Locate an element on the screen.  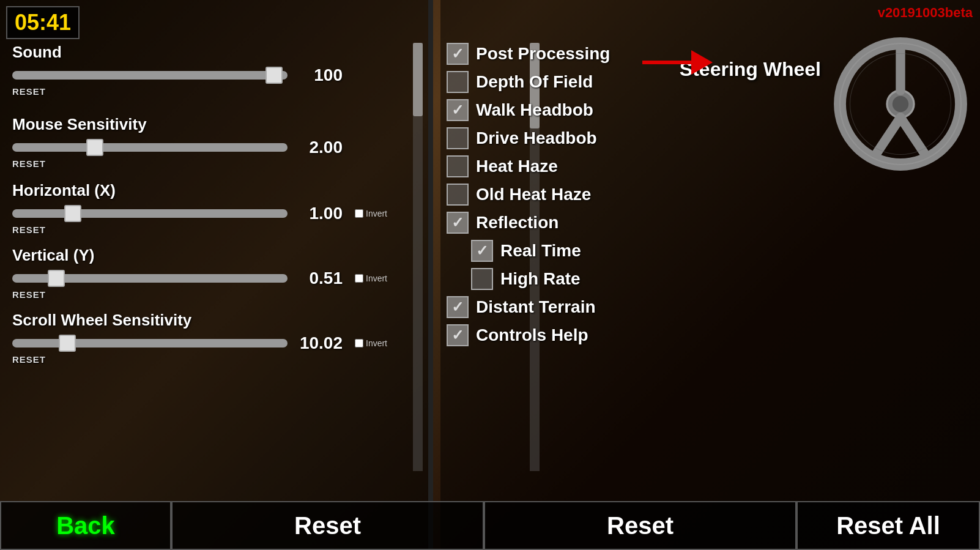
old-heat-haze-checkbox is located at coordinates (458, 195).